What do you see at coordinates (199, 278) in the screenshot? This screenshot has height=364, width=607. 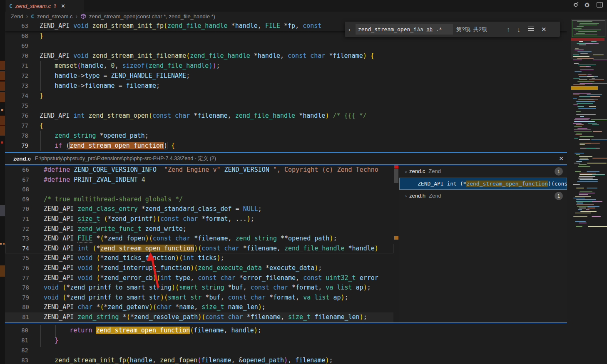 I see `code-line: 77ZEND_API void (*zend_error_cb)(int typ…` at bounding box center [199, 278].